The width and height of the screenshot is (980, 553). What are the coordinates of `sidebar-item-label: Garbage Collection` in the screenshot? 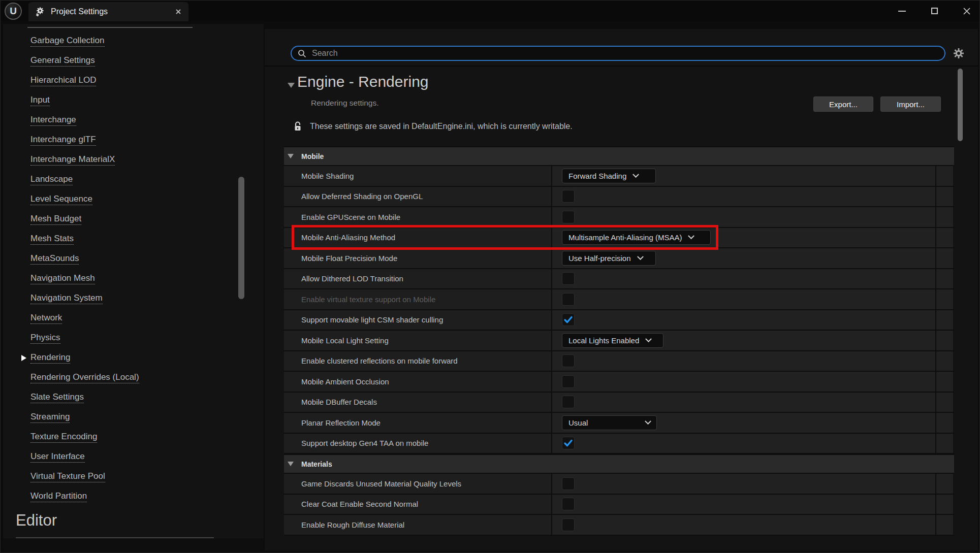 It's located at (68, 41).